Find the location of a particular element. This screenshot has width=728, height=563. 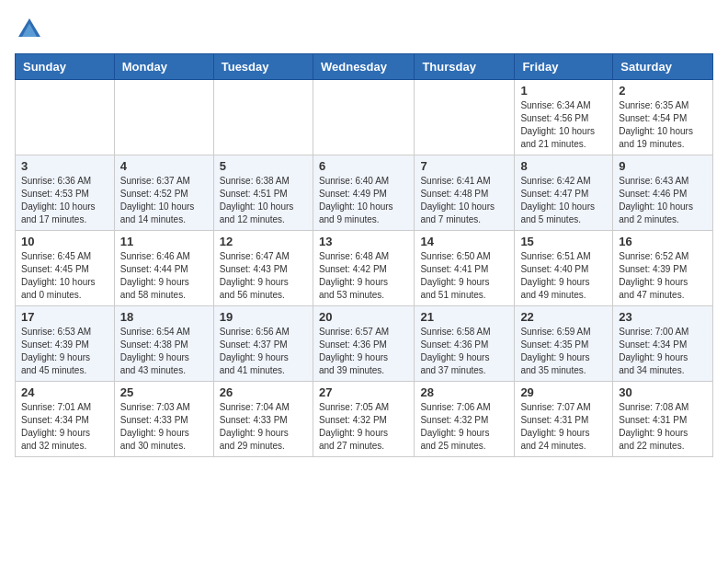

day-number: 14 is located at coordinates (464, 241).